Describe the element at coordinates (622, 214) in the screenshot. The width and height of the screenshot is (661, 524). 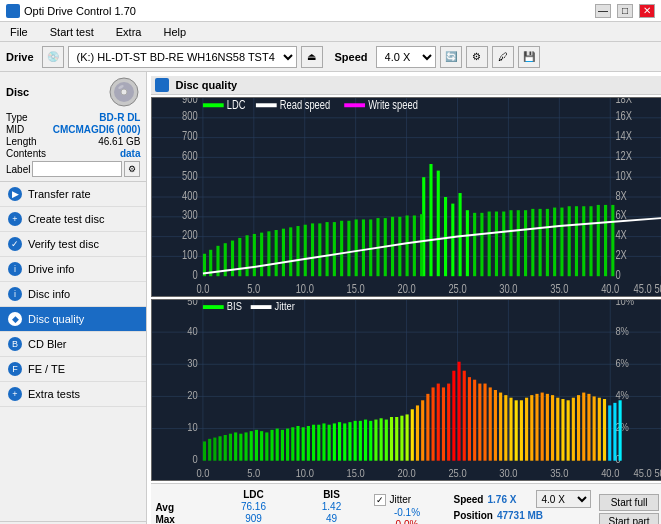
I see `svg-text: 6X` at that location.